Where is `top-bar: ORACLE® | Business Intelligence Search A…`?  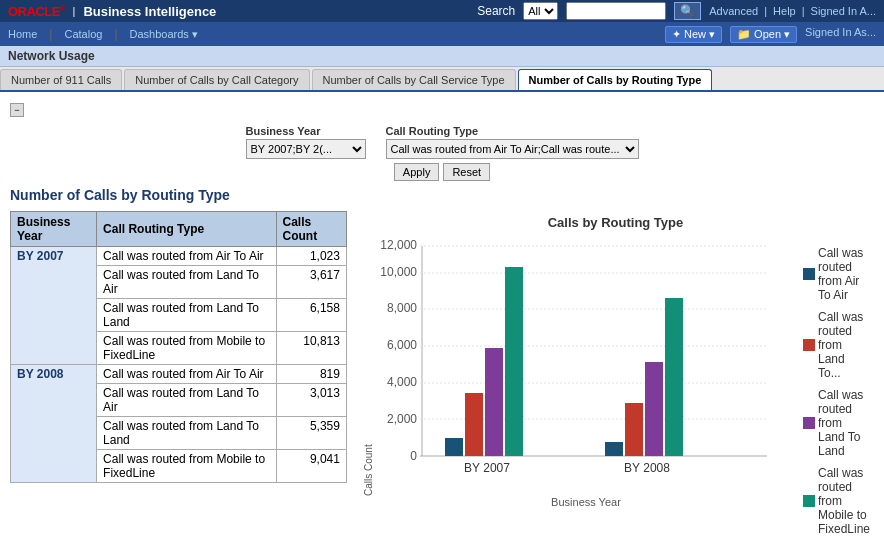
top-bar: ORACLE® | Business Intelligence Search A… is located at coordinates (442, 11).